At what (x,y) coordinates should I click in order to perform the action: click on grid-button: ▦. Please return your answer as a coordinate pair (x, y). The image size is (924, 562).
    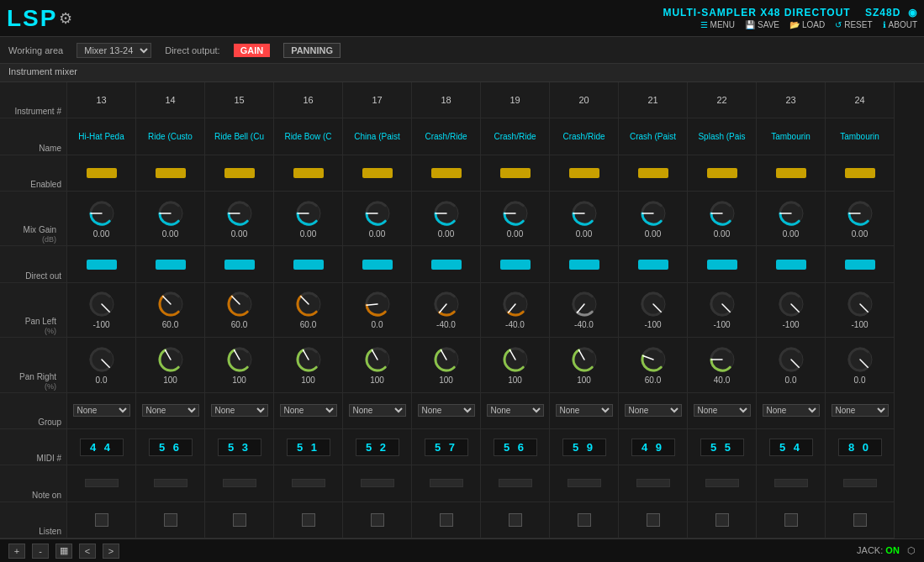
    Looking at the image, I should click on (64, 551).